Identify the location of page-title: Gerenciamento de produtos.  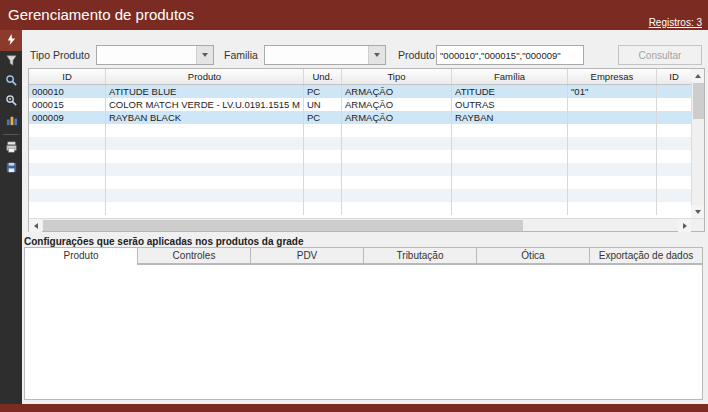
(101, 15).